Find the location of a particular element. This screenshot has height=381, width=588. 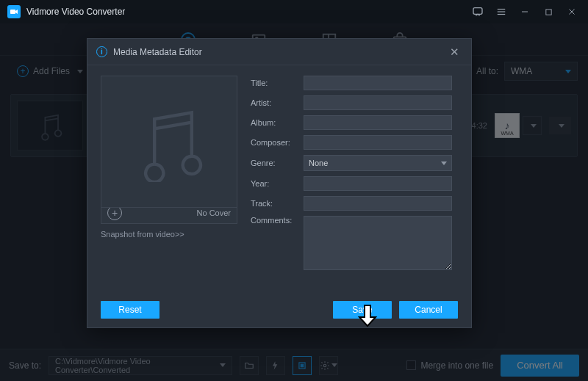

cancel-button: Cancel is located at coordinates (429, 310).